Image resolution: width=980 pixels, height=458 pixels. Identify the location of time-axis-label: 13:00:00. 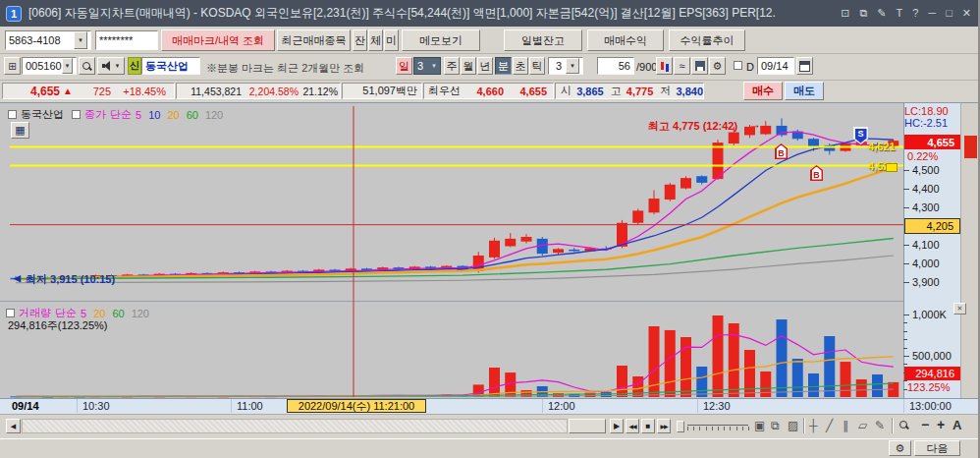
(931, 406).